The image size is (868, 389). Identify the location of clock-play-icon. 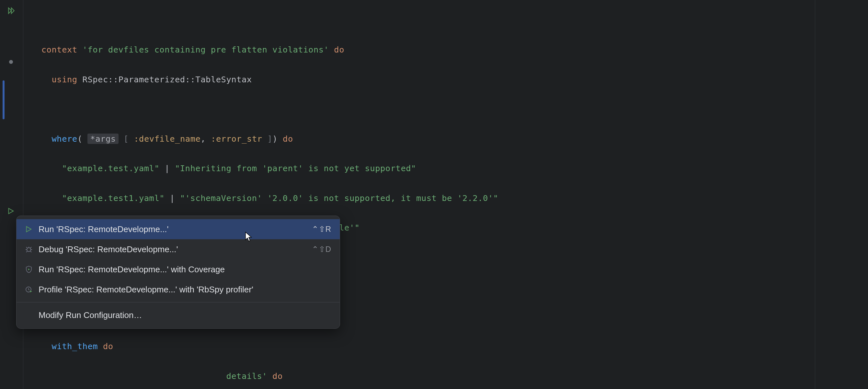
(30, 289).